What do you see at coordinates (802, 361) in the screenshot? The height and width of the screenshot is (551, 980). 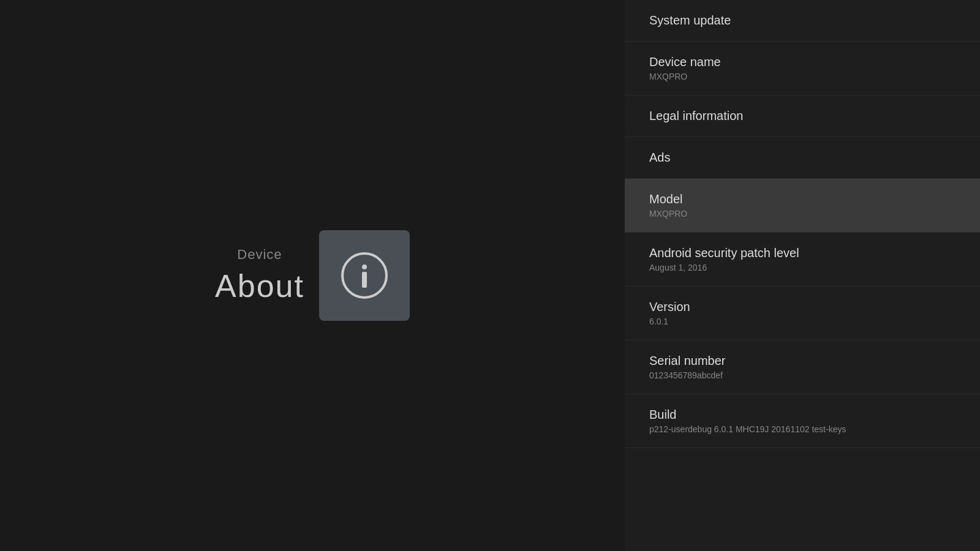 I see `menu-item-title-serial-number: Serial number` at bounding box center [802, 361].